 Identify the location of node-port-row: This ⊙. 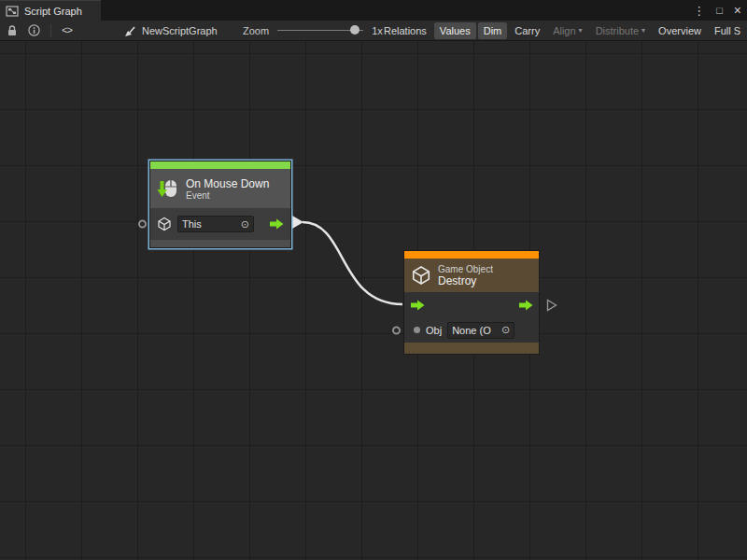
(220, 224).